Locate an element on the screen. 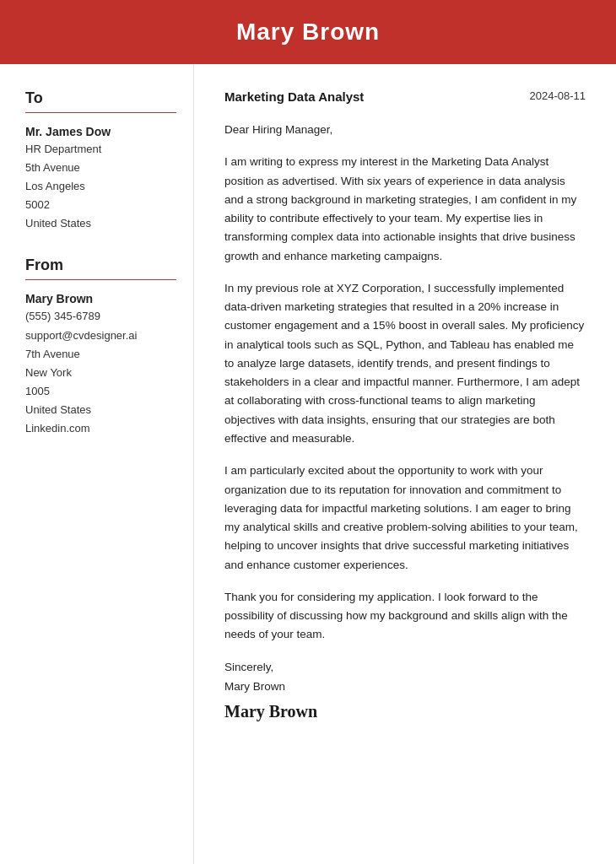 This screenshot has height=864, width=616. recipient-line3: Los Angeles is located at coordinates (101, 186).